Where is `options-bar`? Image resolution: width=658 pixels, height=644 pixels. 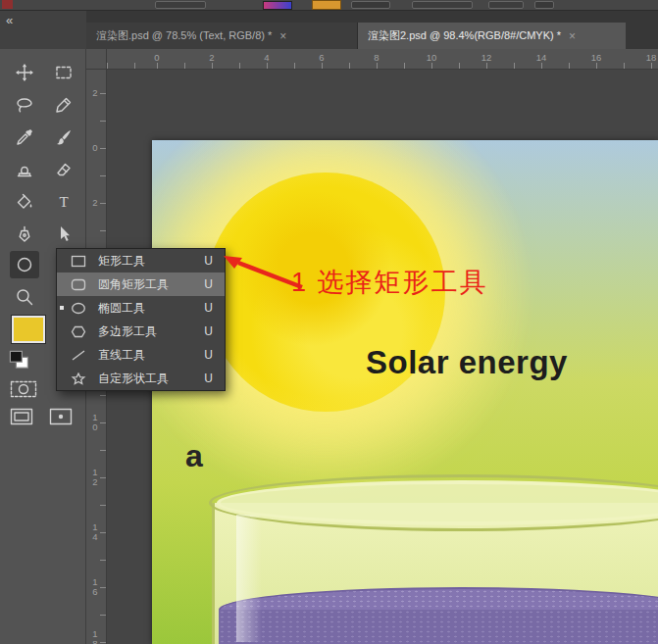 options-bar is located at coordinates (329, 6).